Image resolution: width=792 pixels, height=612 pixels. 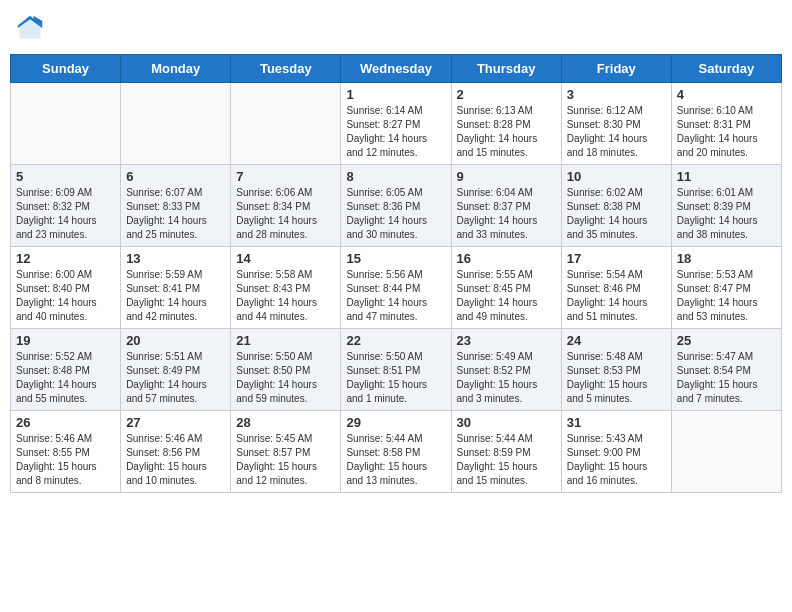 I want to click on calendar-cell: 27Sunrise: 5:46 AM Sunset: 8:56 PM Dayli…, so click(x=176, y=452).